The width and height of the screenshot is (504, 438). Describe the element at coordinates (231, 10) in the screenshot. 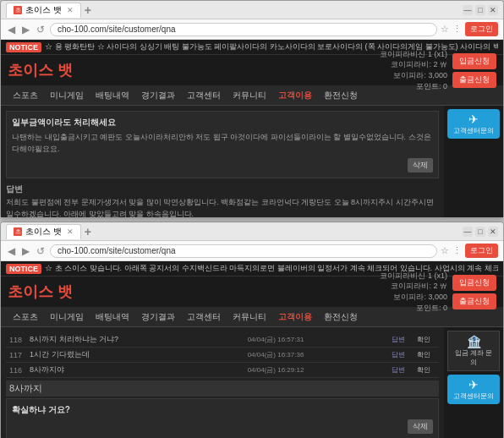

I see `tab-area-top: 초 초이스 뱃 ✕ +` at that location.